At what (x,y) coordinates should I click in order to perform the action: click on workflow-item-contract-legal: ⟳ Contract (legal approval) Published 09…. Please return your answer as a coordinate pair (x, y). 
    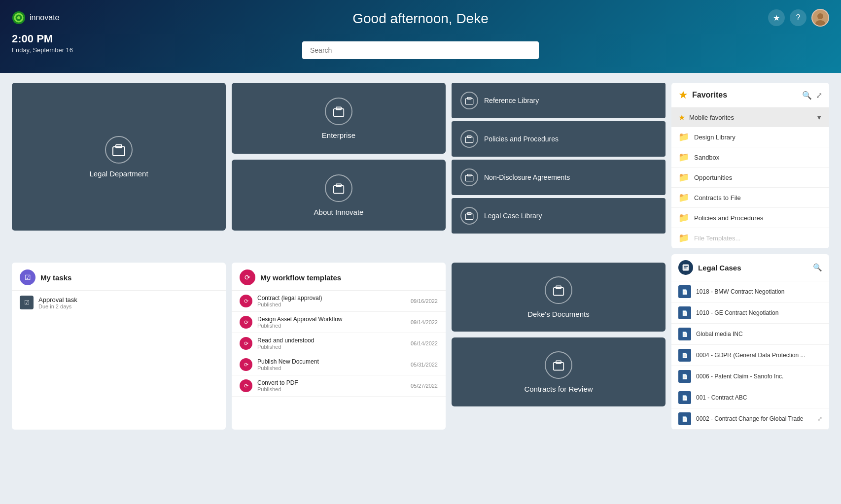
    Looking at the image, I should click on (339, 302).